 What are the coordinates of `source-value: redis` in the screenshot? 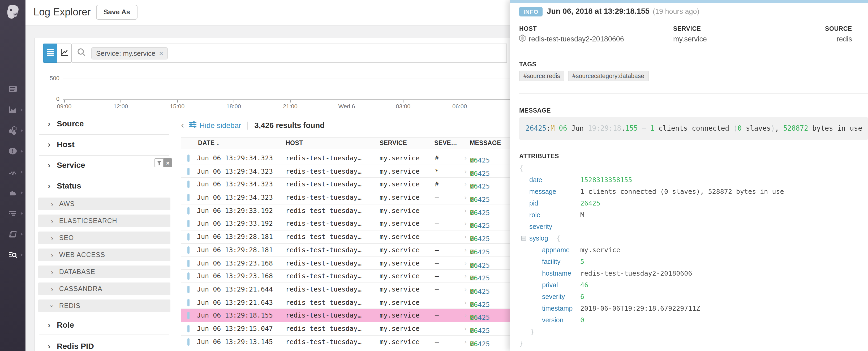 It's located at (844, 39).